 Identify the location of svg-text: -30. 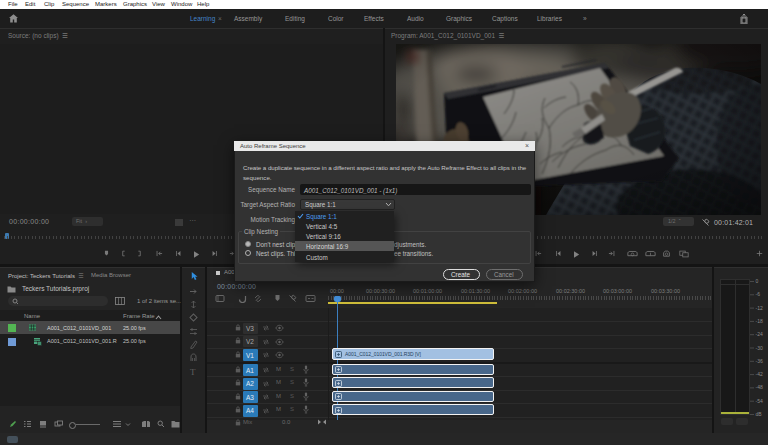
(760, 348).